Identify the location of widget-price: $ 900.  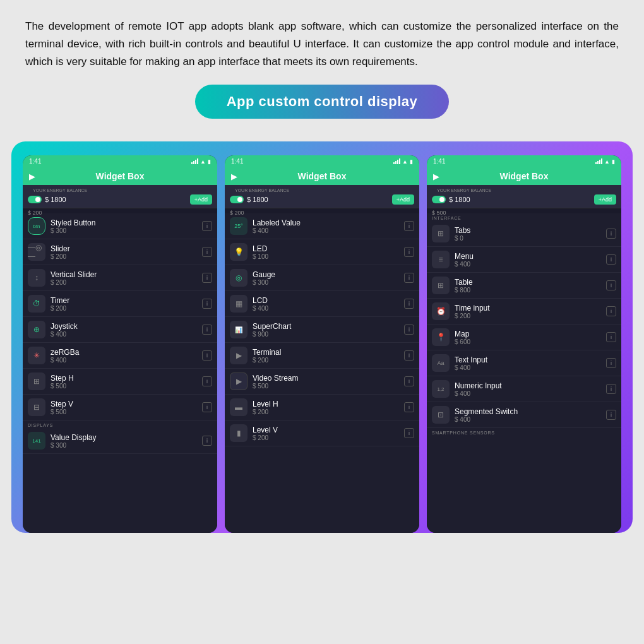
(326, 335).